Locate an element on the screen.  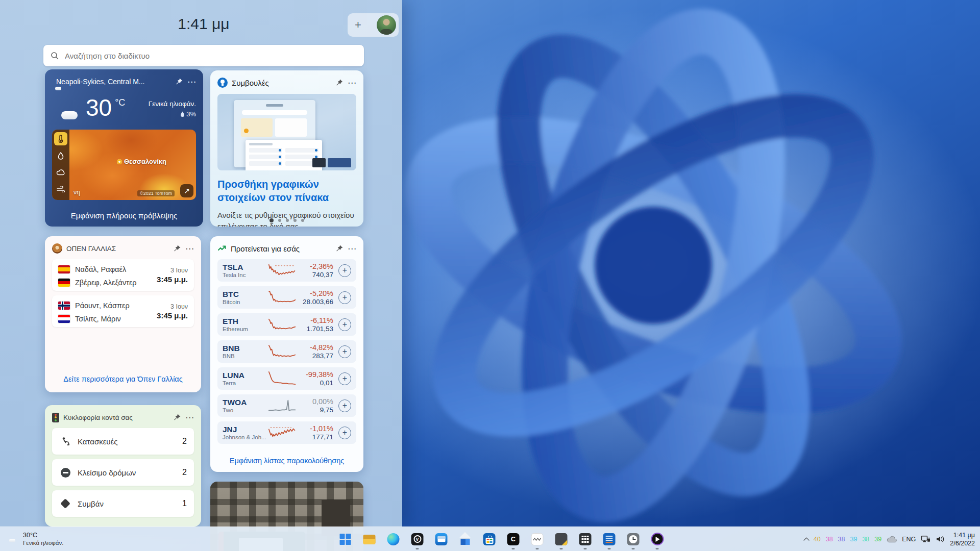
traffic-widget: Κυκλοφορία κοντά σας ⋯ Κατασκευές 2 is located at coordinates (123, 466).